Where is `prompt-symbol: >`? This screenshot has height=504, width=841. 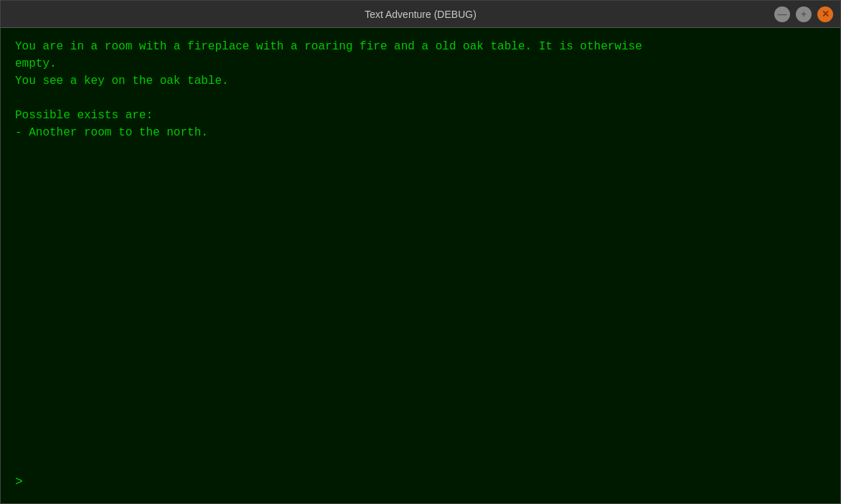 prompt-symbol: > is located at coordinates (19, 482).